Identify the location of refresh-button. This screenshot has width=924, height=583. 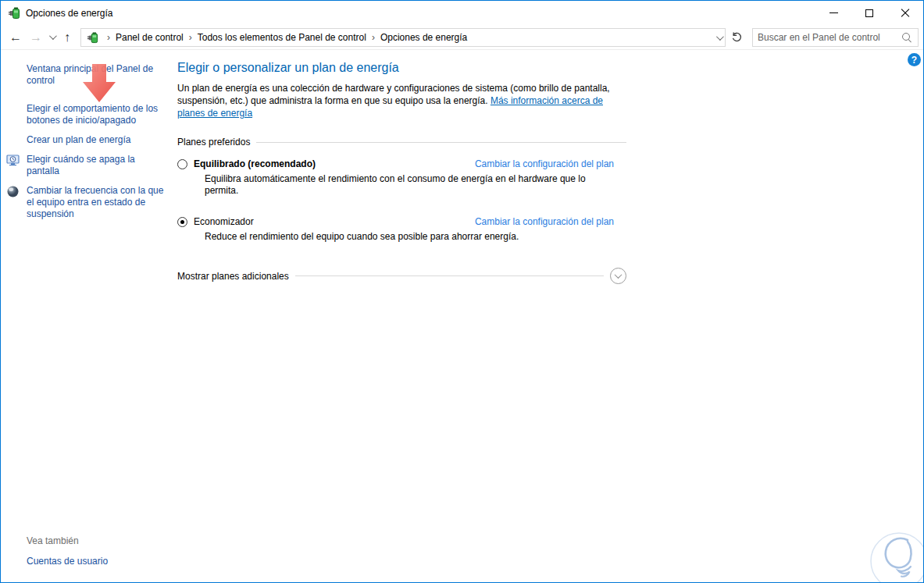
(737, 37).